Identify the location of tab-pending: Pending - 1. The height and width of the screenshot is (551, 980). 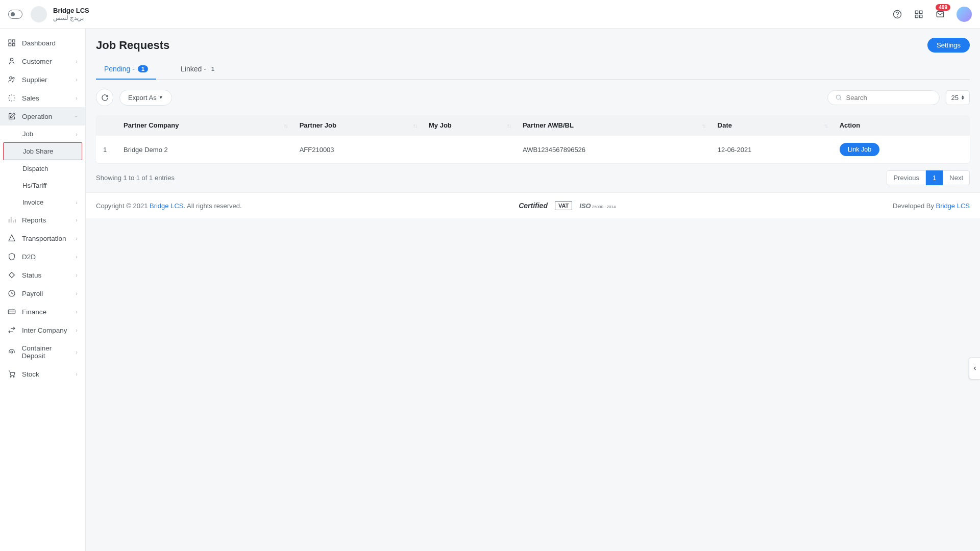
(126, 70).